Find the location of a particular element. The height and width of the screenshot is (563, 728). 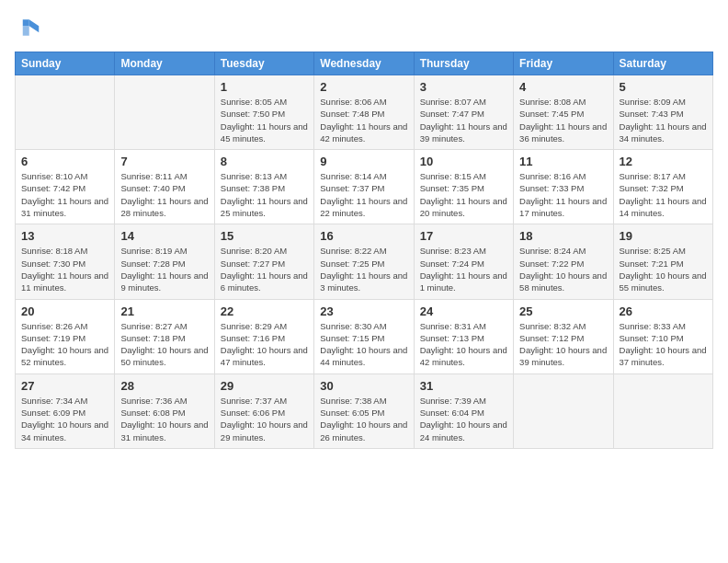

calendar-cell: 14Sunrise: 8:19 AM Sunset: 7:28 PM Dayli… is located at coordinates (165, 261).